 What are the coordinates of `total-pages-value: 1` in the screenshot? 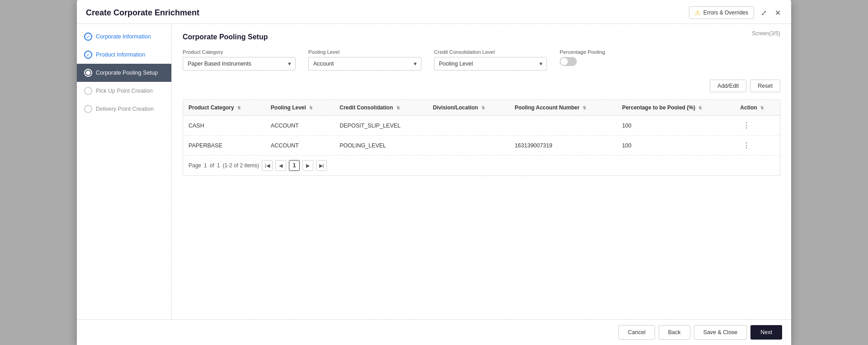 It's located at (219, 165).